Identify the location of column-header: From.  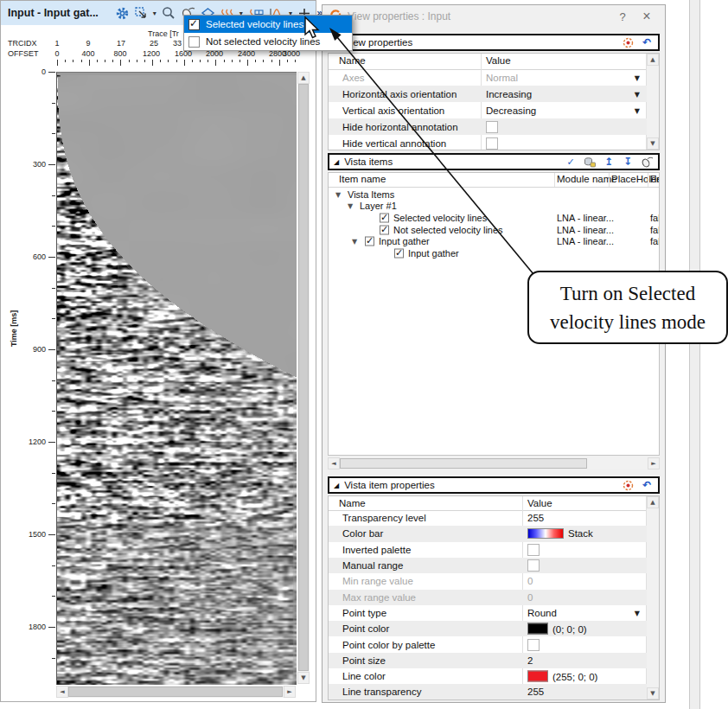
(655, 179).